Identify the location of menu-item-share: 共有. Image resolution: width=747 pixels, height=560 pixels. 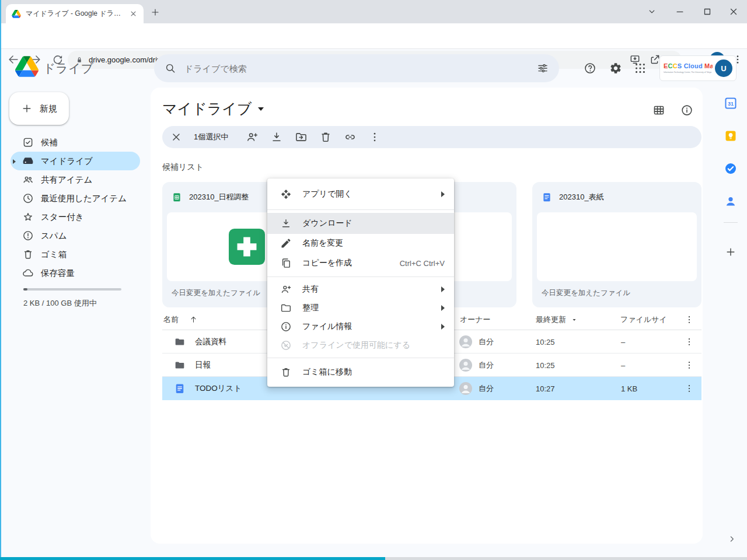
(361, 289).